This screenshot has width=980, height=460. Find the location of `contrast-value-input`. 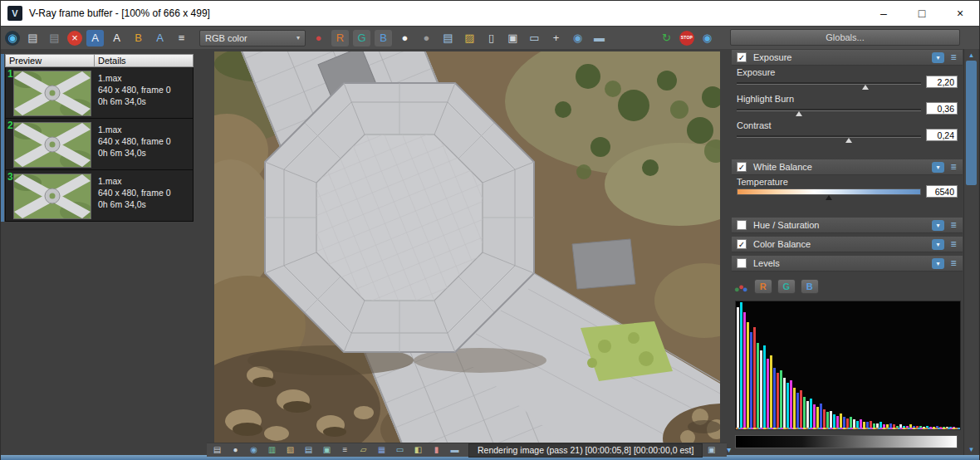

contrast-value-input is located at coordinates (942, 135).